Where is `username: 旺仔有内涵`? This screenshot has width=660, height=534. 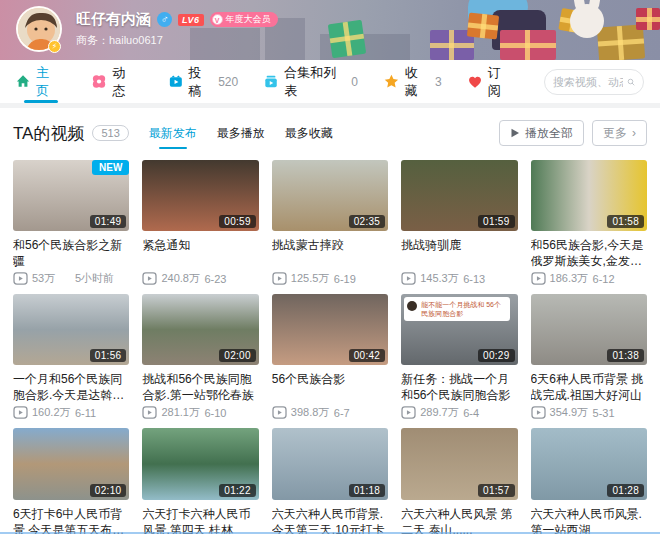 username: 旺仔有内涵 is located at coordinates (114, 20).